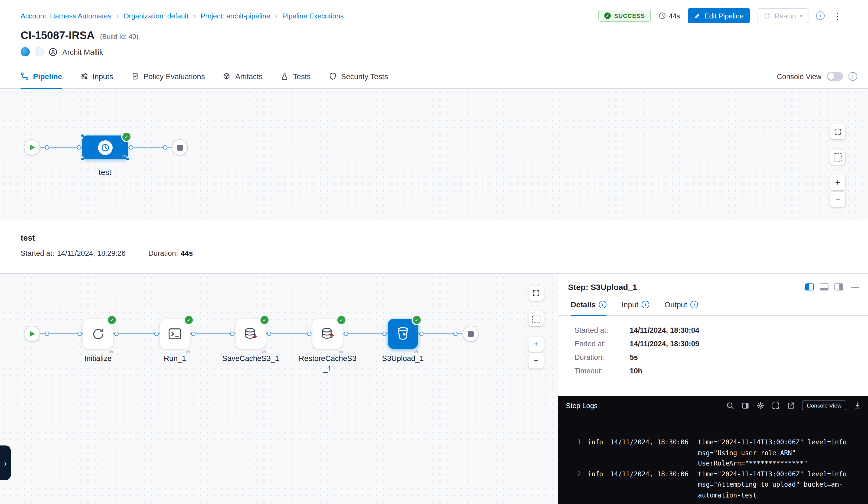 This screenshot has height=504, width=868. I want to click on stage-icon, so click(105, 148).